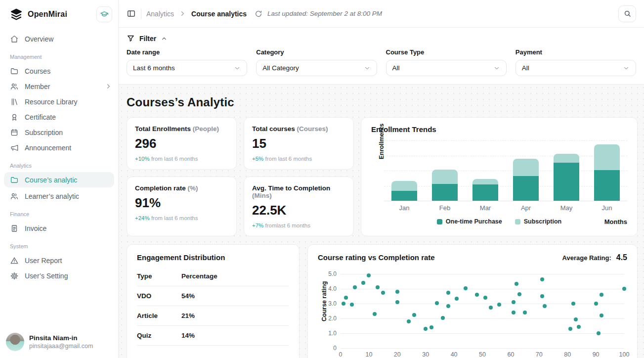 This screenshot has height=358, width=644. I want to click on stat-delta: +7% fromlast 6 months, so click(299, 225).